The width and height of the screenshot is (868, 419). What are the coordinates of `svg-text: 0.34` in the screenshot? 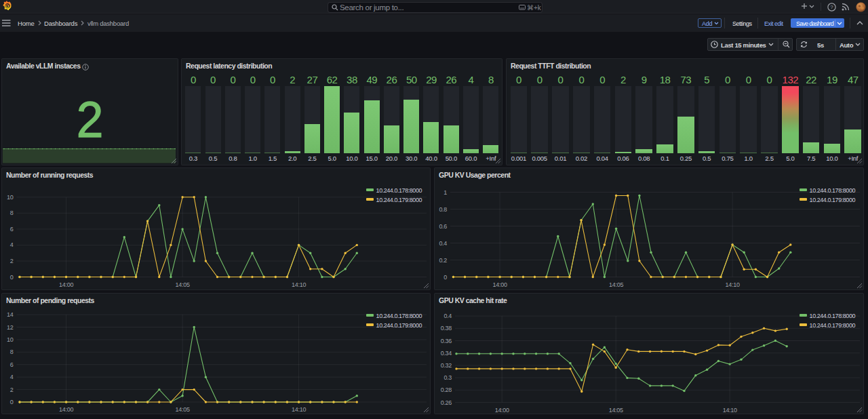 It's located at (446, 353).